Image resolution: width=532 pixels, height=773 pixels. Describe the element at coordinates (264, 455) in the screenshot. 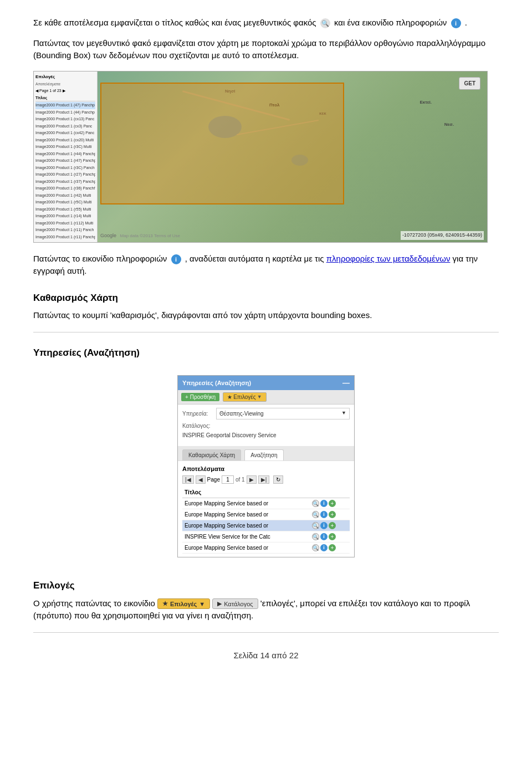

I see `tab-search: Αναζήτηση` at that location.